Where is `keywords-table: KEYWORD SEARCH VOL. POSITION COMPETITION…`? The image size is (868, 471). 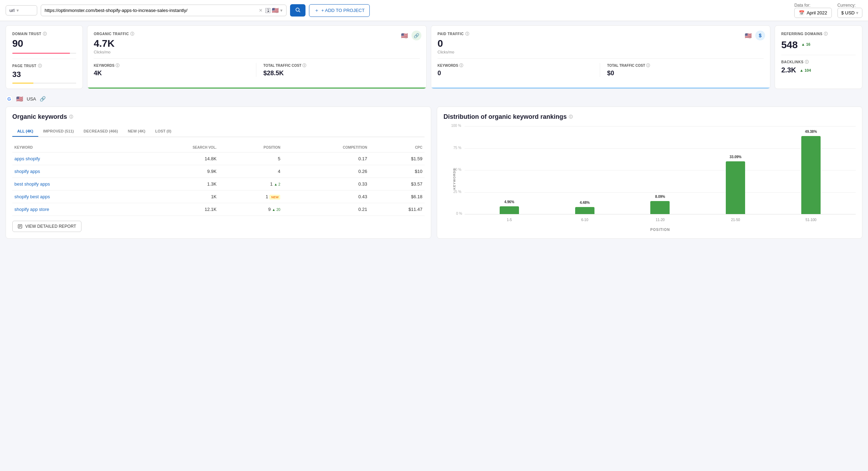 keywords-table: KEYWORD SEARCH VOL. POSITION COMPETITION… is located at coordinates (218, 179).